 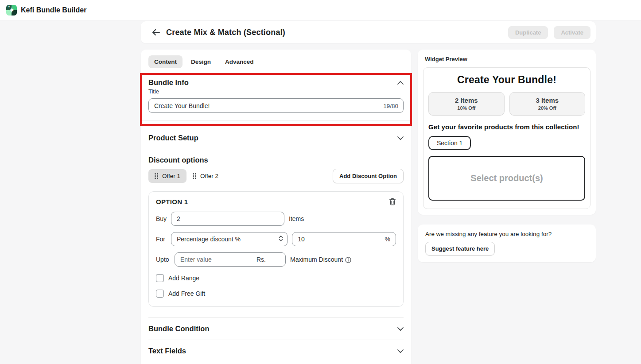 I want to click on buy-quantity-input, so click(x=228, y=219).